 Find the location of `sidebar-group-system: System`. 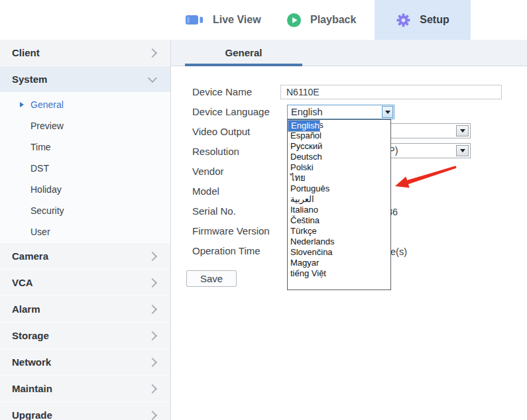

sidebar-group-system: System is located at coordinates (85, 79).